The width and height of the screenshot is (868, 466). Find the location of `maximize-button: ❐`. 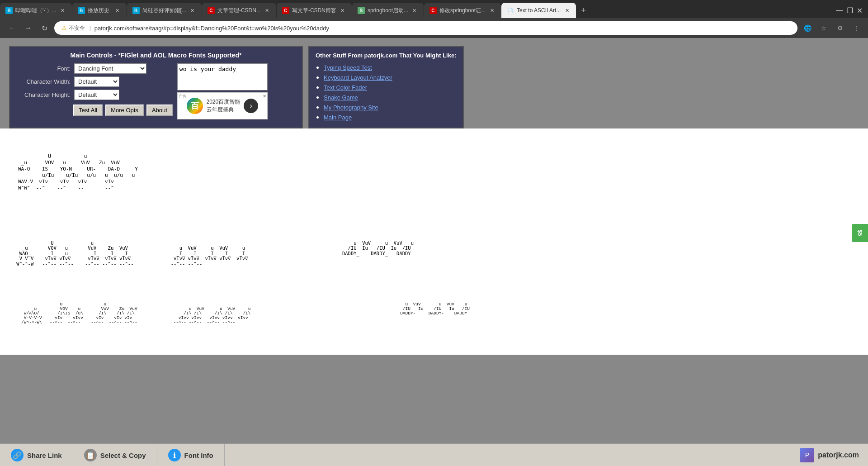

maximize-button: ❐ is located at coordinates (850, 11).